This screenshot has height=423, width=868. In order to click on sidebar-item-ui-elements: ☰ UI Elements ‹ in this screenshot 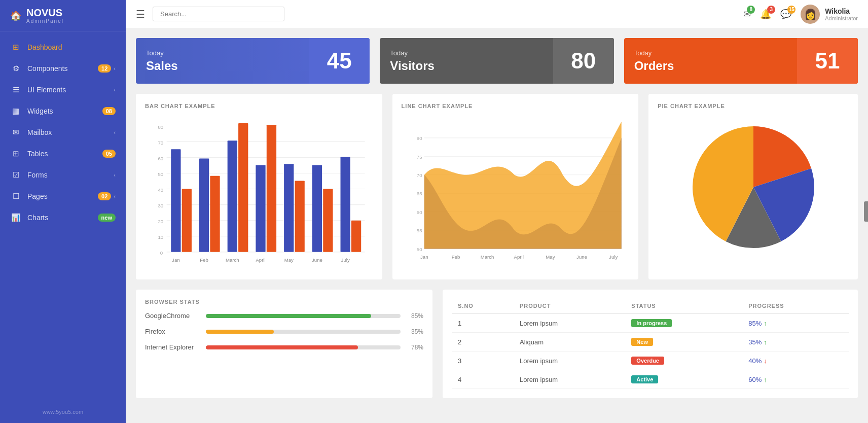, I will do `click(63, 90)`.